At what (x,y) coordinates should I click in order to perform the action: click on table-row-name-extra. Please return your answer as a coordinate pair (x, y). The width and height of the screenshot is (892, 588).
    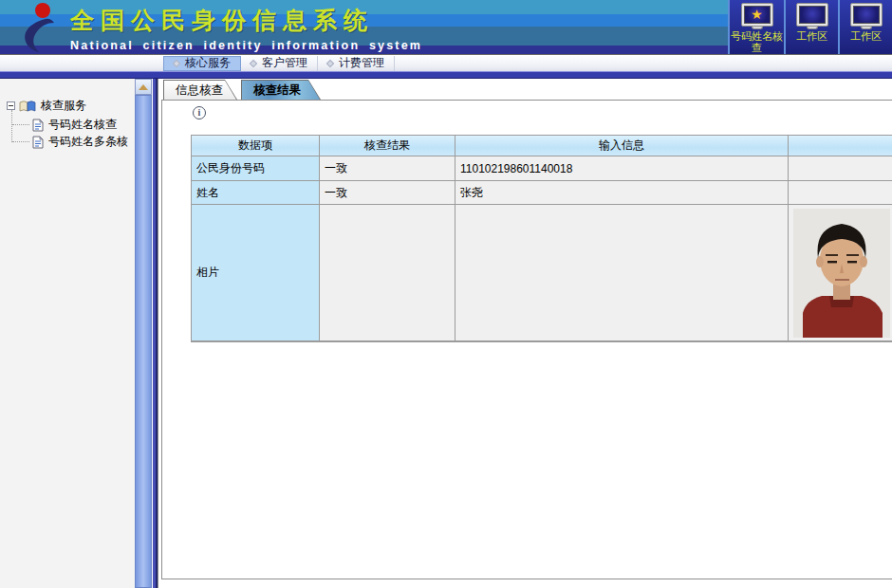
    Looking at the image, I should click on (841, 193).